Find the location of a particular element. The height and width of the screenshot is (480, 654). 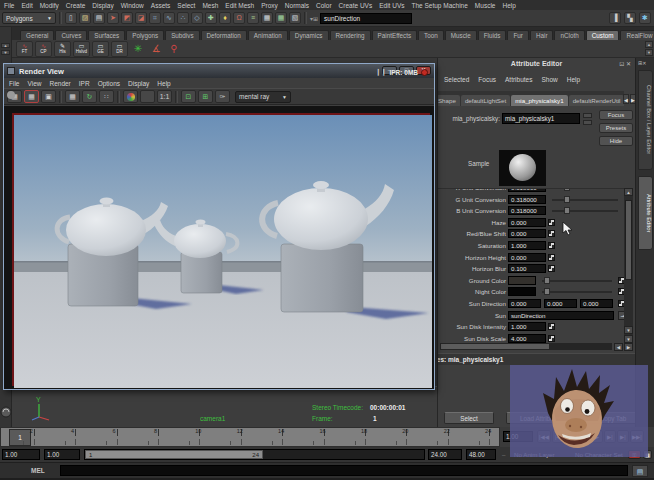

shelf-tab-custom: Custom is located at coordinates (603, 35).